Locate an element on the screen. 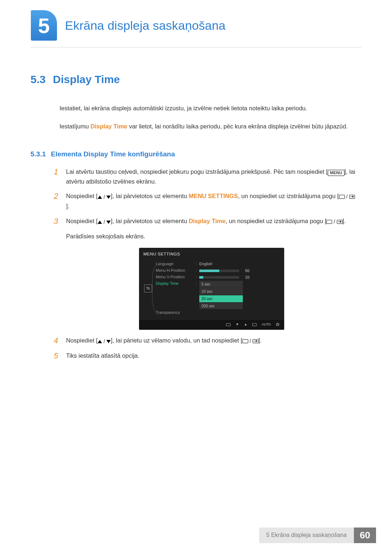 The width and height of the screenshot is (392, 554). subsection-name: Elementa Display Time konfigurēšana is located at coordinates (113, 154).